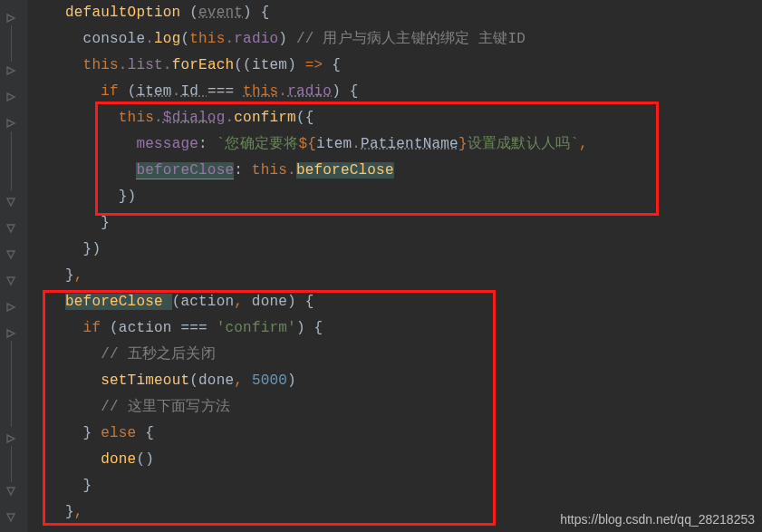  I want to click on code-line: },, so click(395, 276).